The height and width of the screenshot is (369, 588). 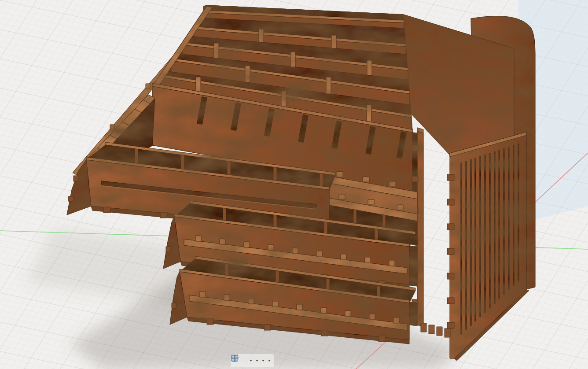 What do you see at coordinates (251, 361) in the screenshot?
I see `fit-button` at bounding box center [251, 361].